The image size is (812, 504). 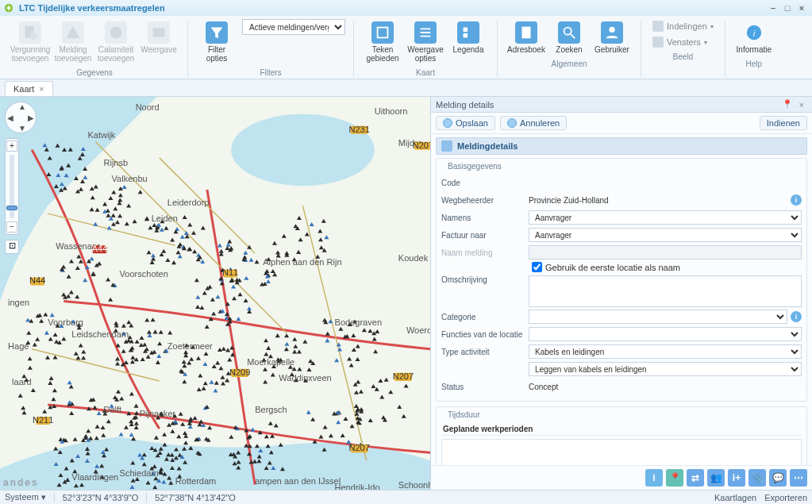 What do you see at coordinates (12, 208) in the screenshot?
I see `zoom-handle` at bounding box center [12, 208].